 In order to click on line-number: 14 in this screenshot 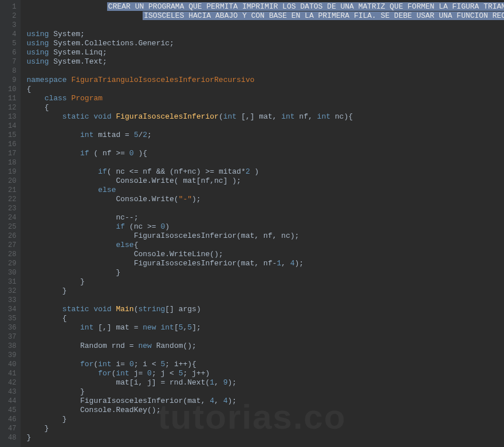, I will do `click(12, 126)`.